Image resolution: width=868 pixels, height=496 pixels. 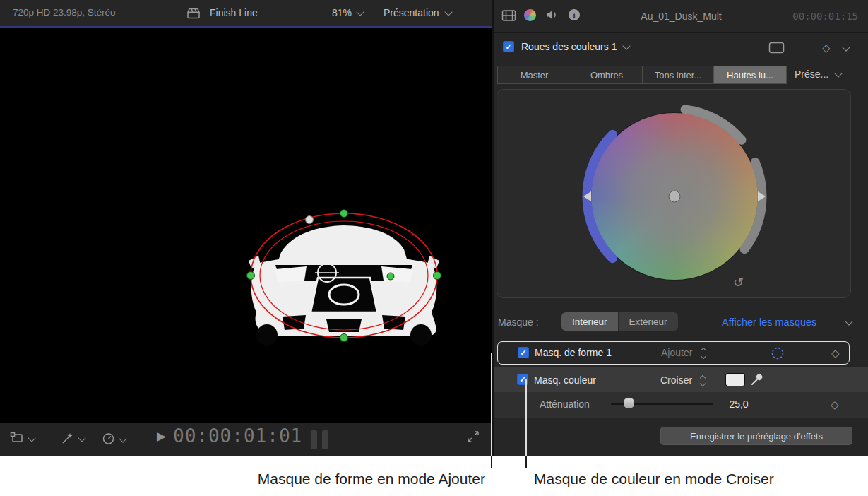 I want to click on segment-exterieur: Extérieur, so click(x=648, y=321).